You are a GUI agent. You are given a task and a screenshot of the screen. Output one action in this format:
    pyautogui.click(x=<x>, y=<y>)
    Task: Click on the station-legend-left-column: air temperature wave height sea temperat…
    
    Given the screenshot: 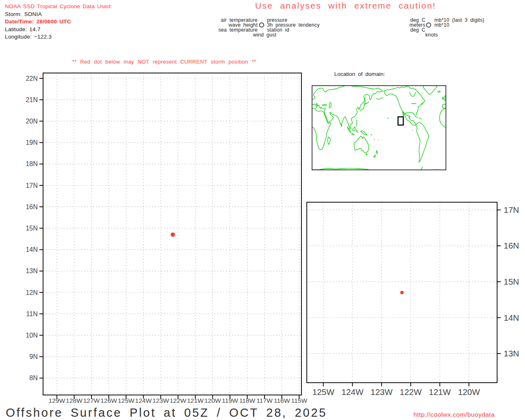 What is the action you would take?
    pyautogui.click(x=231, y=25)
    